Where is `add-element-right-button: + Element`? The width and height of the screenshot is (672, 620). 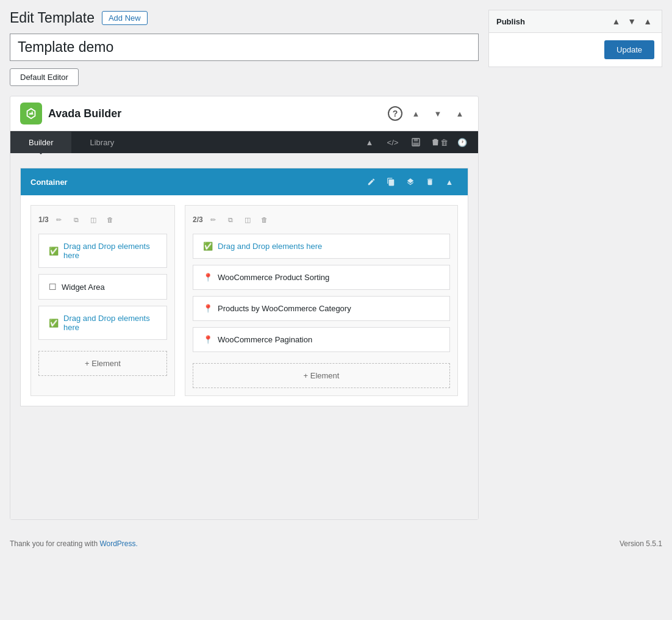 add-element-right-button: + Element is located at coordinates (321, 376).